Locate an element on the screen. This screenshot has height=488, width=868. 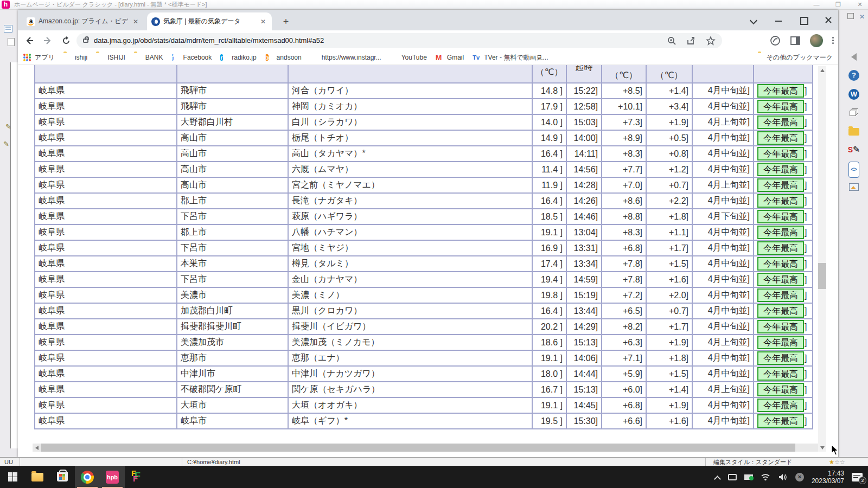
taskbar-hpb: hpb is located at coordinates (112, 477).